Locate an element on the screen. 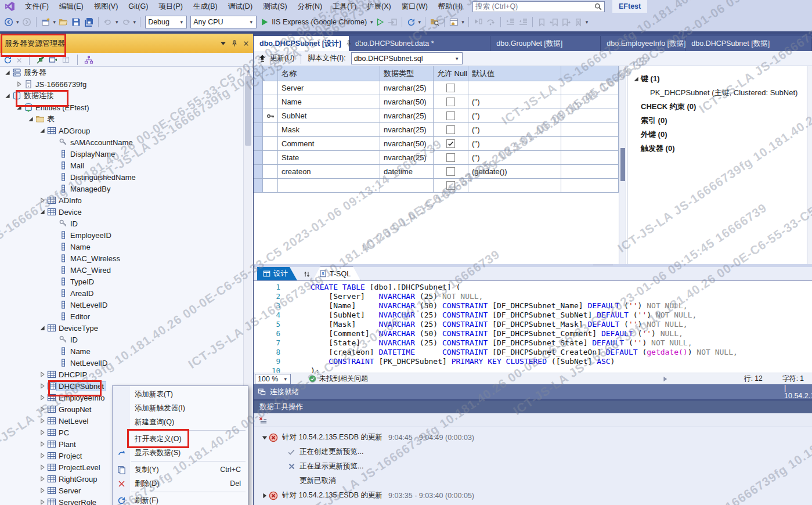 This screenshot has height=505, width=812. open-folder-button is located at coordinates (63, 22).